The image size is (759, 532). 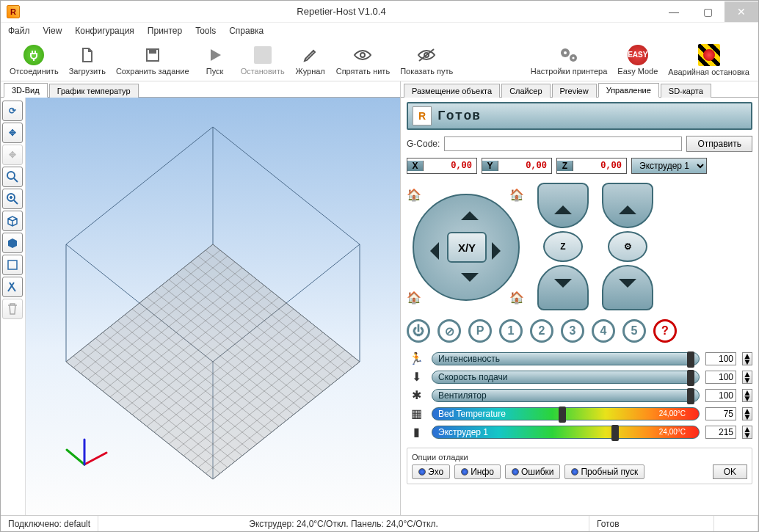 What do you see at coordinates (721, 432) in the screenshot?
I see `extruder-temp-value` at bounding box center [721, 432].